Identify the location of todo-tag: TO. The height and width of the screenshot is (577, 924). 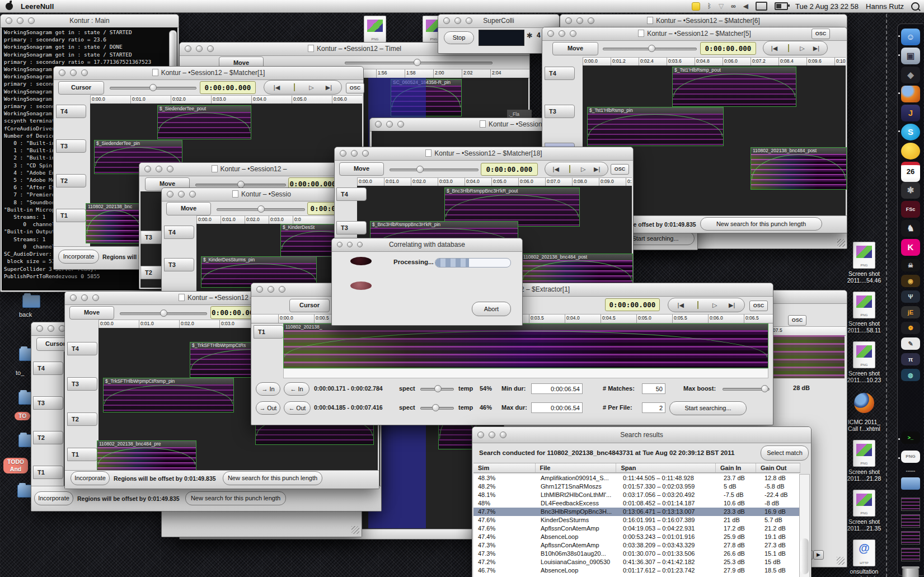
(22, 416).